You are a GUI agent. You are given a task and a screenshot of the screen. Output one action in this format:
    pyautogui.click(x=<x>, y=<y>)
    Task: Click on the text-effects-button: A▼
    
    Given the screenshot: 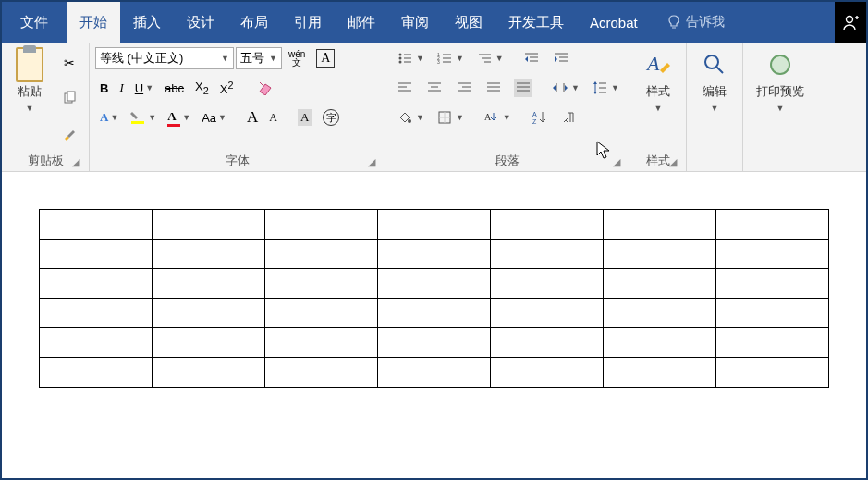 What is the action you would take?
    pyautogui.click(x=109, y=117)
    